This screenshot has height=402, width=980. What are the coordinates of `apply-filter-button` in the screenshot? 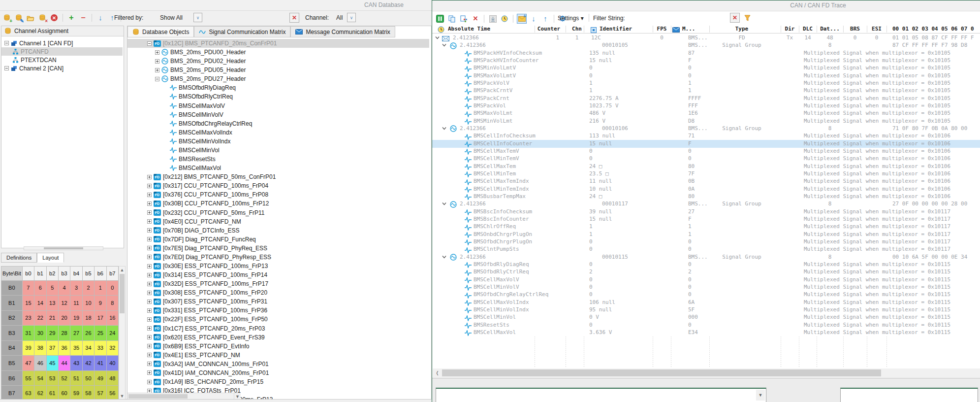 It's located at (747, 18).